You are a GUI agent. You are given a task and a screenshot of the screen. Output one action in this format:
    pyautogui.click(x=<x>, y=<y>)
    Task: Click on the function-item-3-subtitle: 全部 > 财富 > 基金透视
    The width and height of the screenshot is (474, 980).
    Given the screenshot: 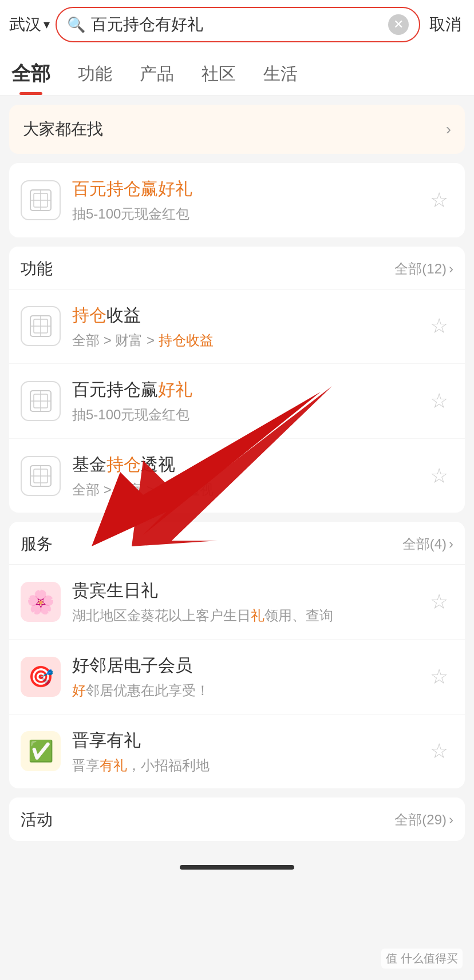 What is the action you would take?
    pyautogui.click(x=243, y=490)
    